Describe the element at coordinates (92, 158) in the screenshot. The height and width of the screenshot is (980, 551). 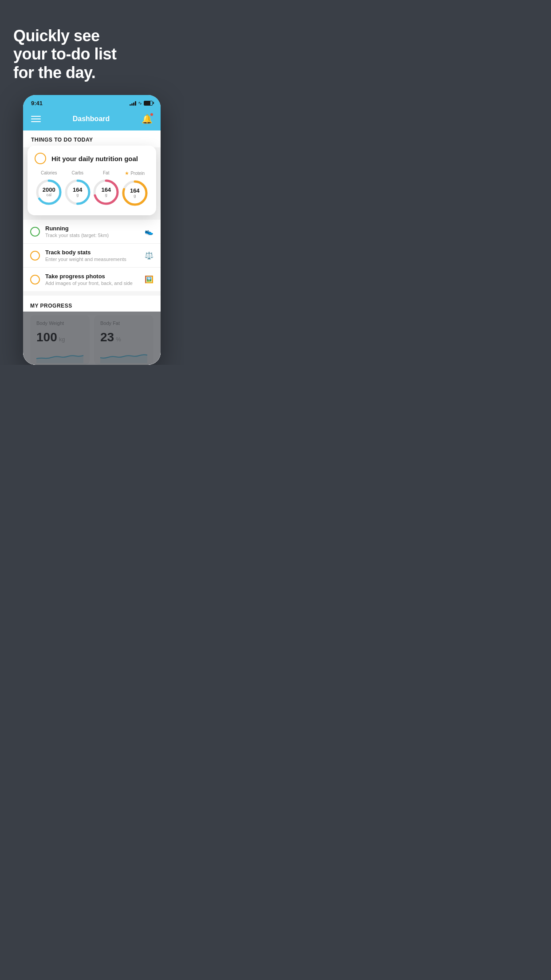
I see `card-title-row: Hit your daily nutrition goal` at that location.